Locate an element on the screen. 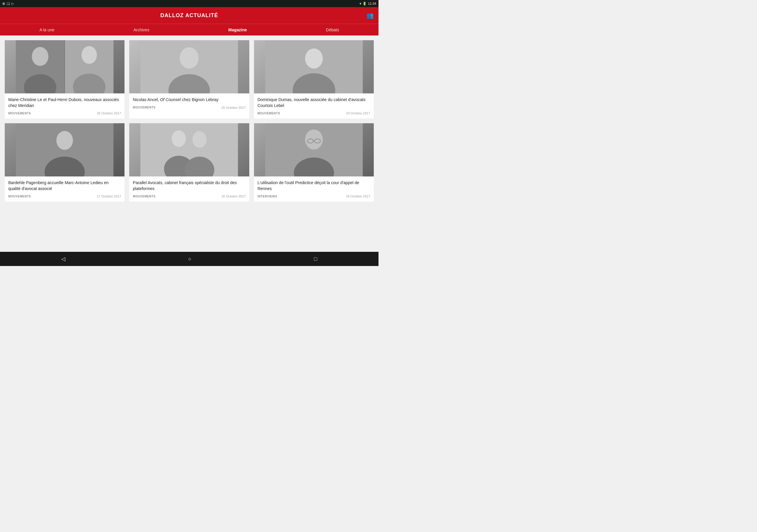 This screenshot has height=532, width=757. article-card-5: Parallel Avocats, cabinet français spéci… is located at coordinates (189, 163).